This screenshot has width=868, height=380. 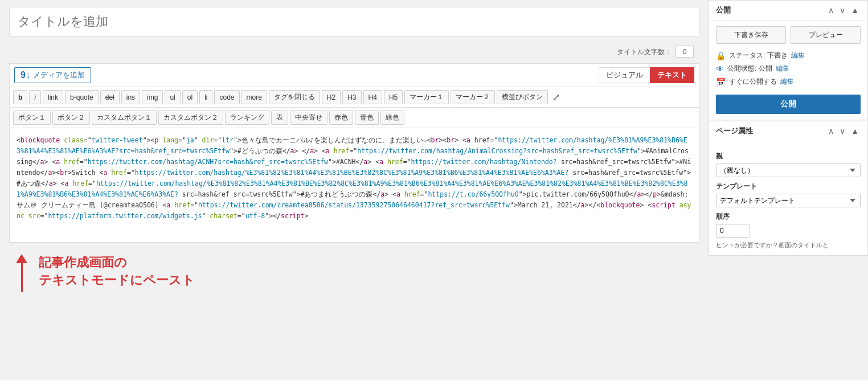 I want to click on toolbar-more: more, so click(x=254, y=97).